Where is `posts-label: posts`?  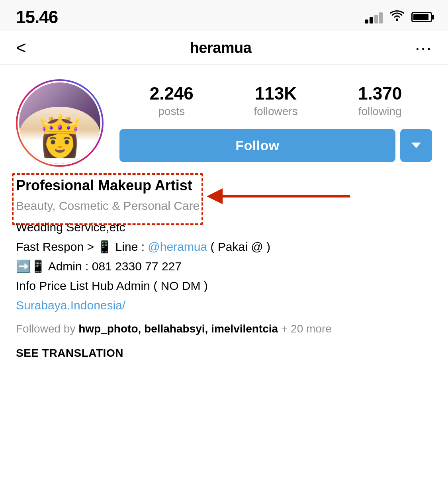 posts-label: posts is located at coordinates (171, 111).